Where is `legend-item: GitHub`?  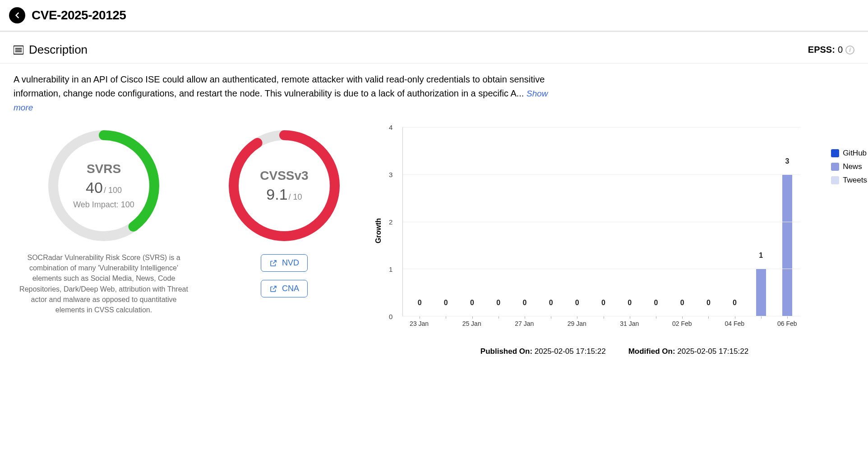 legend-item: GitHub is located at coordinates (849, 153).